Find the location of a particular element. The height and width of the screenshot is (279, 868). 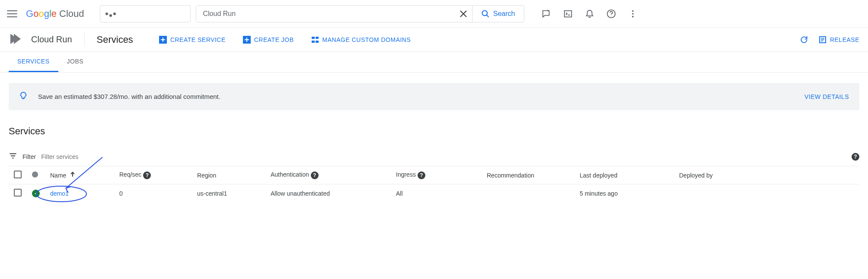

status-ok-icon: ✓ is located at coordinates (36, 193).